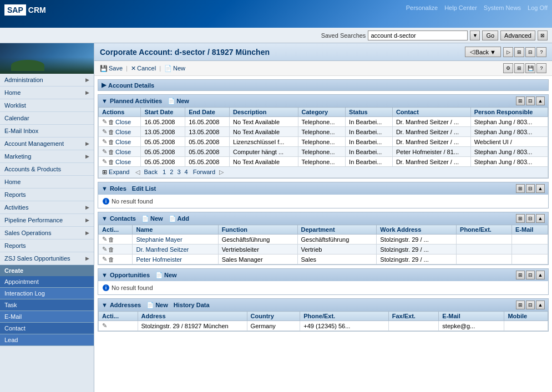  I want to click on contacts-add-btn: 📄 Add, so click(179, 218).